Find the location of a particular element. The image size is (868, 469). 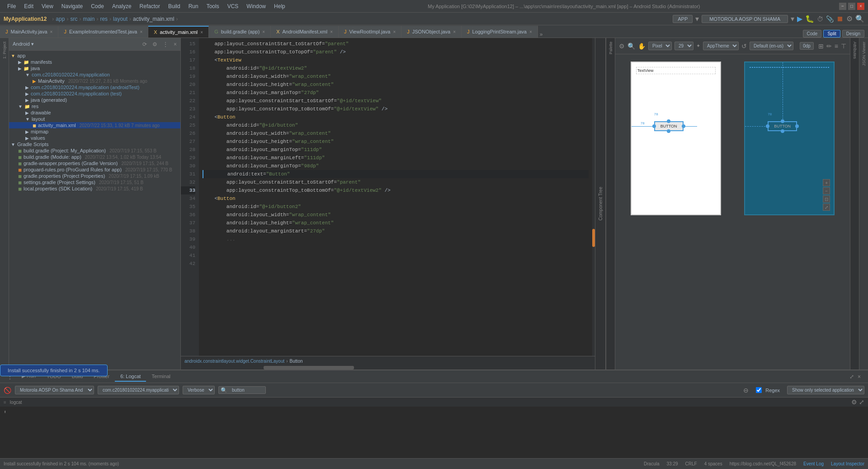

logcat-search-input is located at coordinates (247, 390).